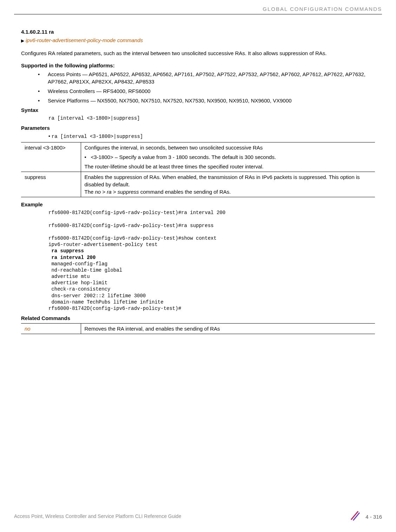  What do you see at coordinates (98, 517) in the screenshot?
I see `footer-title: Access Point, Wireless Controller and Se…` at bounding box center [98, 517].